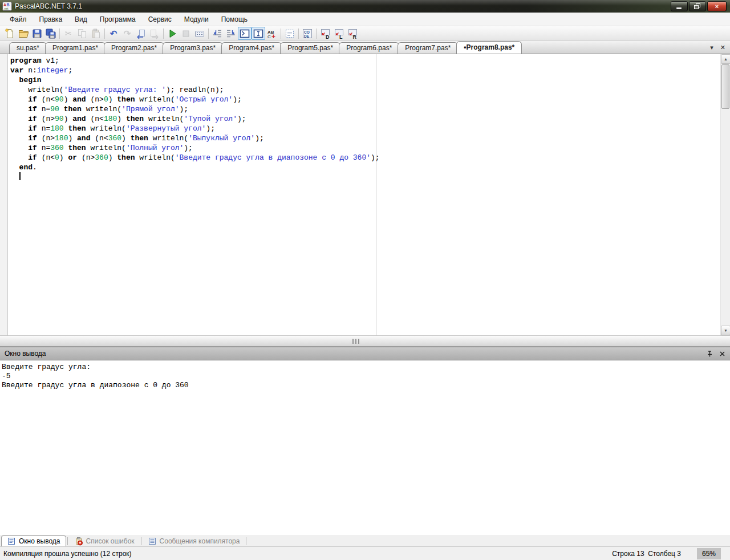 The height and width of the screenshot is (560, 730). Describe the element at coordinates (339, 33) in the screenshot. I see `module-l-button: L` at that location.